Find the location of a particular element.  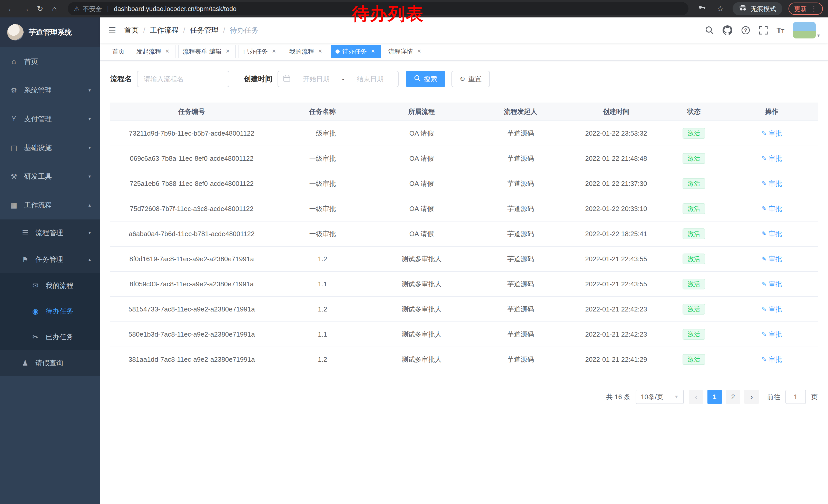

view-tag: 流程详情× is located at coordinates (406, 52).